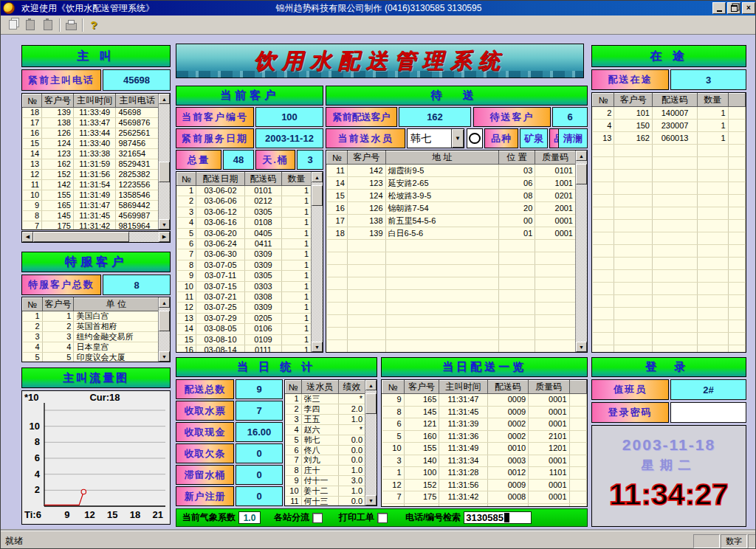  I want to click on table-row: 21011400071, so click(669, 114).